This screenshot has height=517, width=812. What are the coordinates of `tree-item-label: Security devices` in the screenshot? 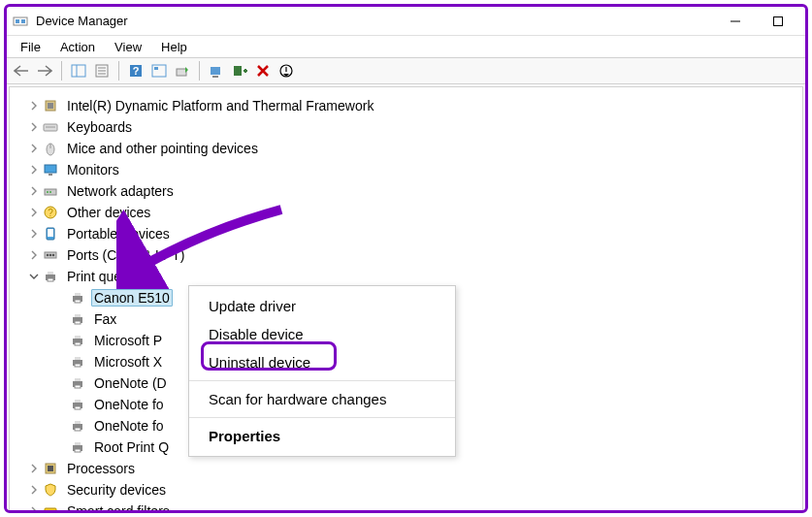 It's located at (116, 490).